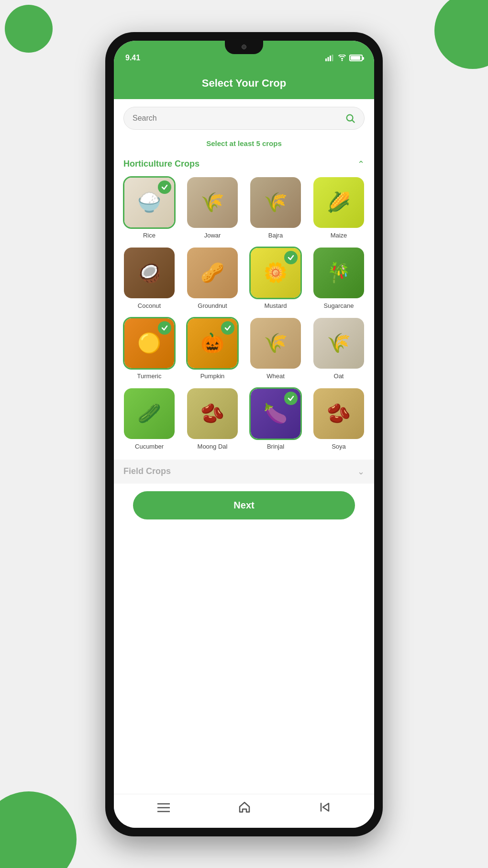 The height and width of the screenshot is (868, 488). I want to click on crop-name-cucumber: Cucumber, so click(149, 446).